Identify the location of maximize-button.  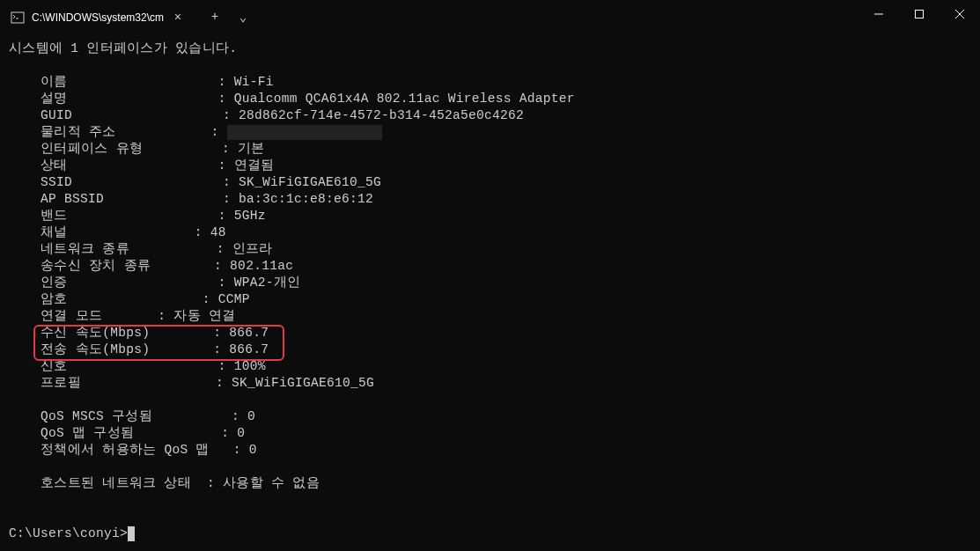
(919, 14).